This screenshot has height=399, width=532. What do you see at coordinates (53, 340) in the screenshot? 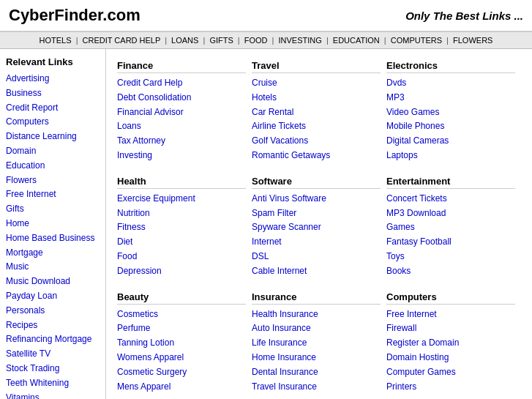
I see `sidebar-link: Refinancing Mortgage` at bounding box center [53, 340].